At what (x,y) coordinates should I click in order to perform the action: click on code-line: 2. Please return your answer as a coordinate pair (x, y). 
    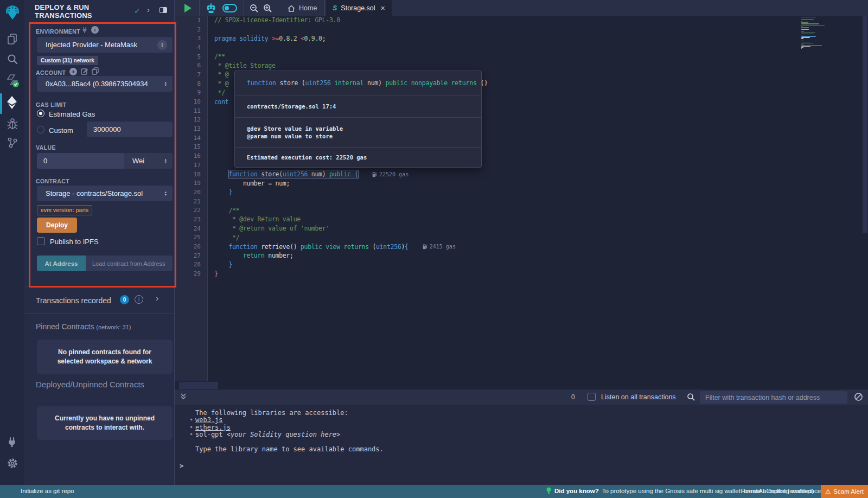
    Looking at the image, I should click on (521, 29).